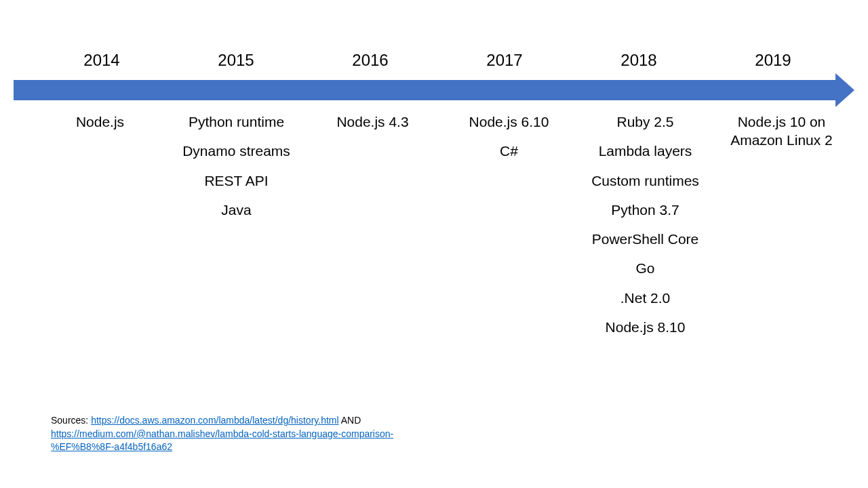 Image resolution: width=868 pixels, height=488 pixels. I want to click on timeline-arrow, so click(434, 90).